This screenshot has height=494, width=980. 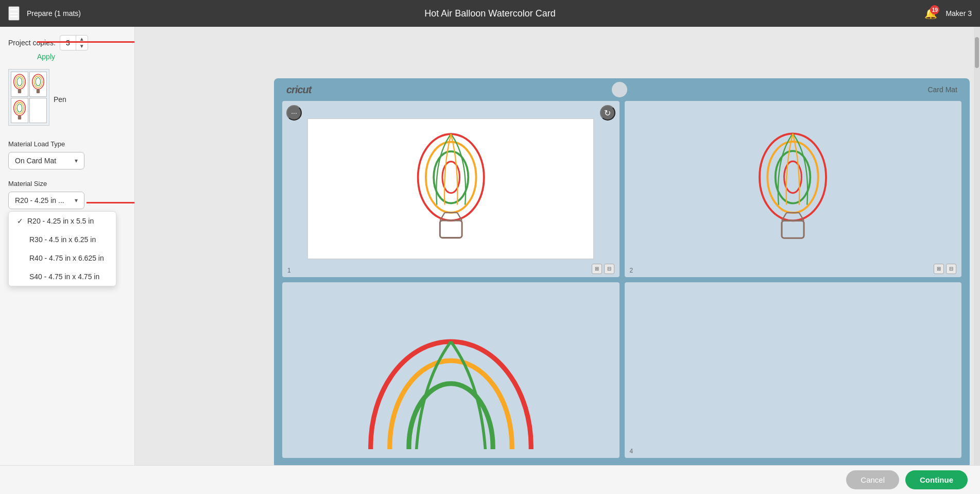 I want to click on dropdown-item-label-r40: R40 - 4.75 in x 6.625 in, so click(x=67, y=258).